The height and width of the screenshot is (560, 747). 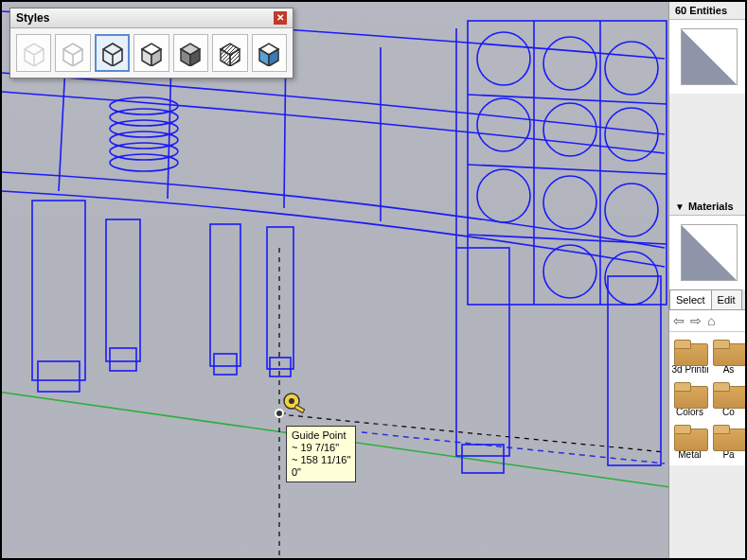 What do you see at coordinates (151, 53) in the screenshot?
I see `style-shaded` at bounding box center [151, 53].